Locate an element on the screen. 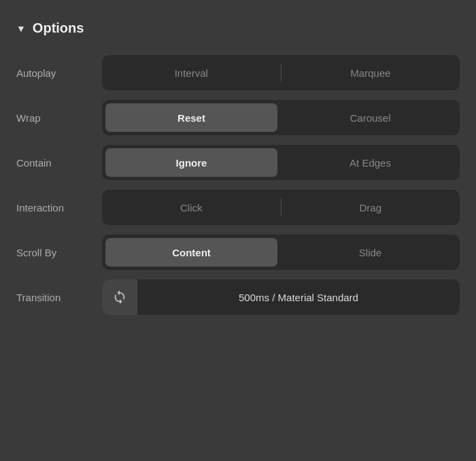 The image size is (476, 461). scrollby-control: Content Slide is located at coordinates (281, 252).